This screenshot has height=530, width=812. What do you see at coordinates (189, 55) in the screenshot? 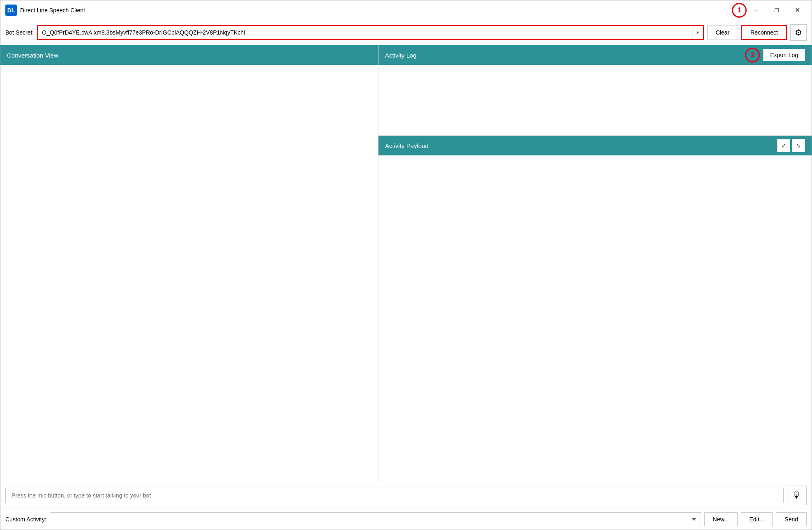
I see `conversation-header: Conversation View` at bounding box center [189, 55].